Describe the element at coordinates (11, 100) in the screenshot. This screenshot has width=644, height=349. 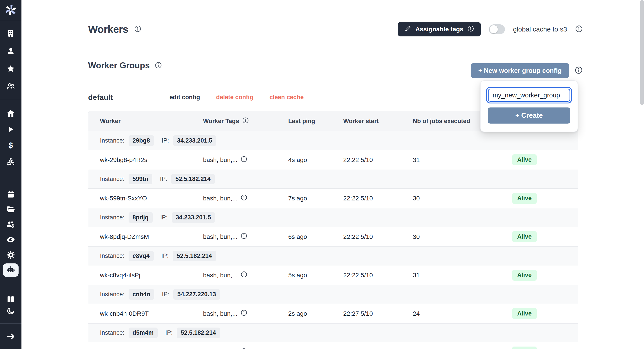
I see `sidebar-divider` at that location.